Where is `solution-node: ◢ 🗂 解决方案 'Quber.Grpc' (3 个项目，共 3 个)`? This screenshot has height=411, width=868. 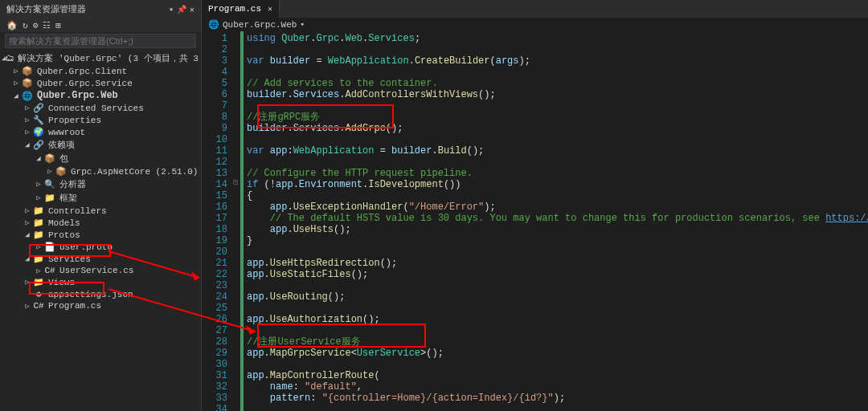 solution-node: ◢ 🗂 解决方案 'Quber.Grpc' (3 个项目，共 3 个) is located at coordinates (100, 58).